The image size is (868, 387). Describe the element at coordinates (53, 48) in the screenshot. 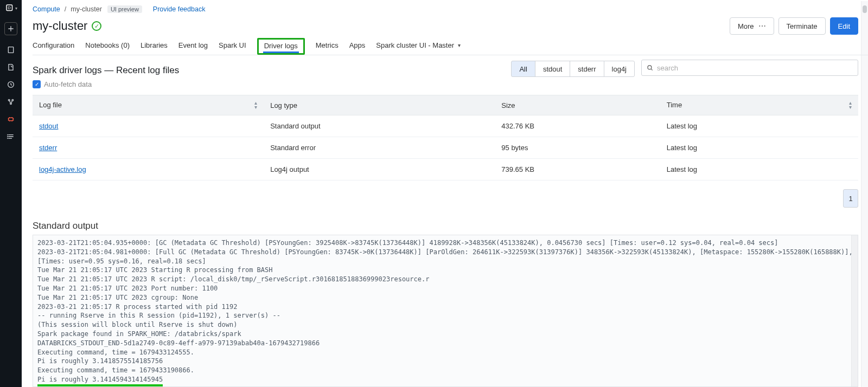

I see `tab-configuration: Configuration` at that location.